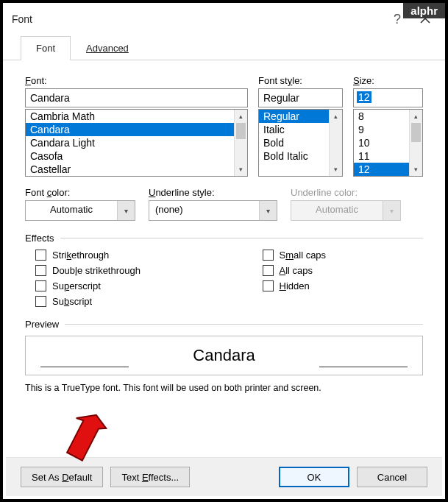 The height and width of the screenshot is (502, 448). I want to click on list-item: 8, so click(381, 116).